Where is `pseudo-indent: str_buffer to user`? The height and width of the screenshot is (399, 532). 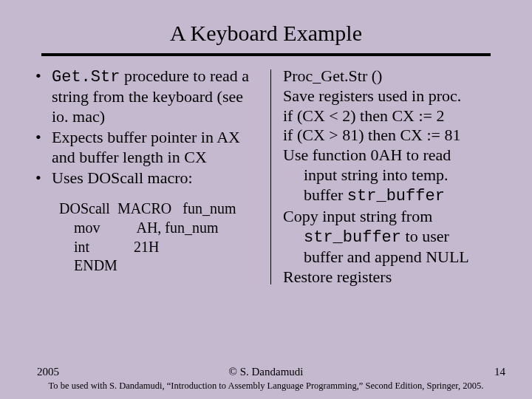
pseudo-indent: str_buffer to user is located at coordinates (393, 238).